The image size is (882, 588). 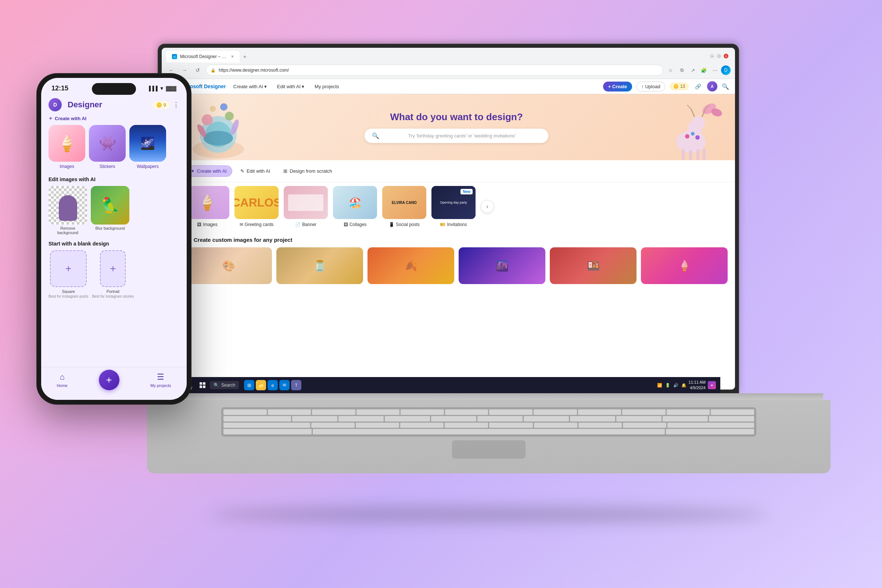 What do you see at coordinates (651, 86) in the screenshot?
I see `upload-btn-label: ↑ Upload` at bounding box center [651, 86].